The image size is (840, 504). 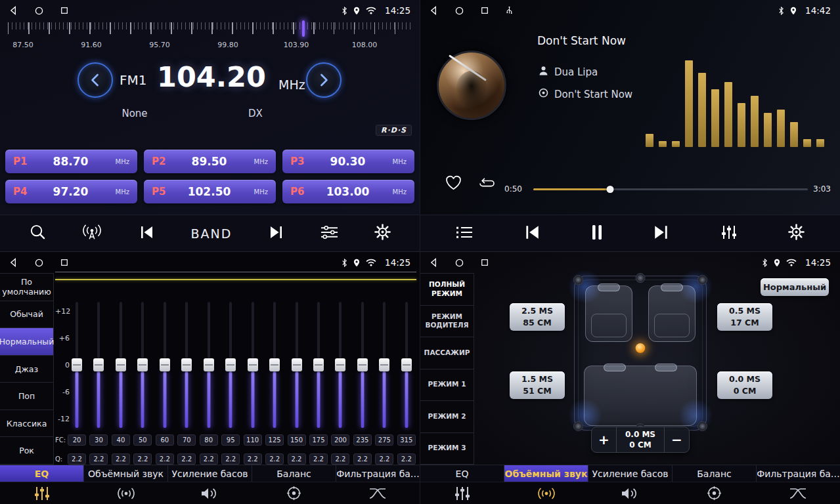 I want to click on progress-bar, so click(x=671, y=189).